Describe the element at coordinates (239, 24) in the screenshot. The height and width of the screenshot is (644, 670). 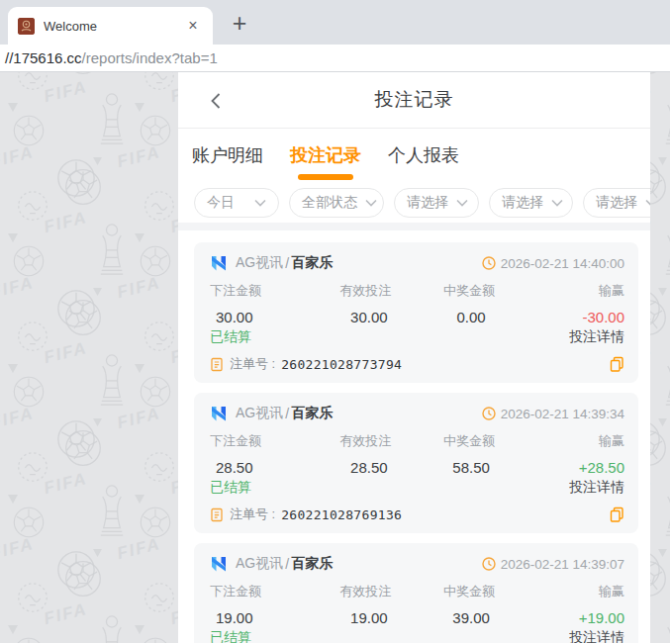
I see `new-tab-button: +` at that location.